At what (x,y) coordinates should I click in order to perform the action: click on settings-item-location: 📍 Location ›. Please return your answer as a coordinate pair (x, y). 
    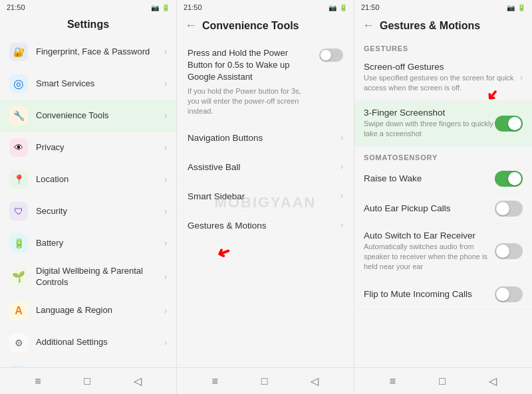
    Looking at the image, I should click on (88, 179).